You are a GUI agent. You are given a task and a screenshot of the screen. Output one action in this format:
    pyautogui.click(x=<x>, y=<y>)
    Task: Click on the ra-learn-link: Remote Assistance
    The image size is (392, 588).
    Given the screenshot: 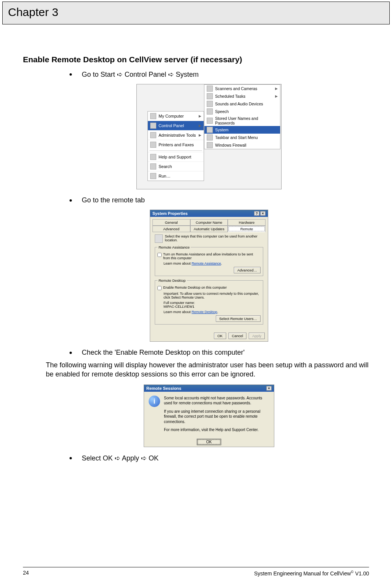 What is the action you would take?
    pyautogui.click(x=206, y=263)
    